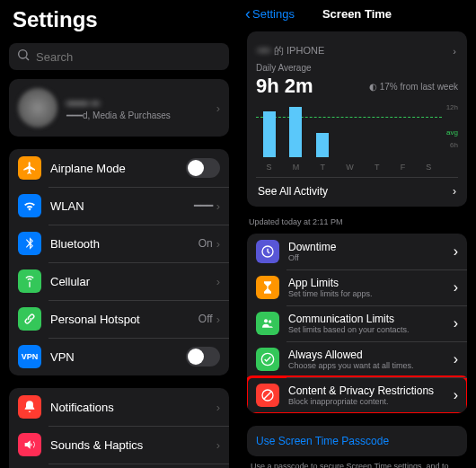  Describe the element at coordinates (206, 243) in the screenshot. I see `row-status: On` at that location.